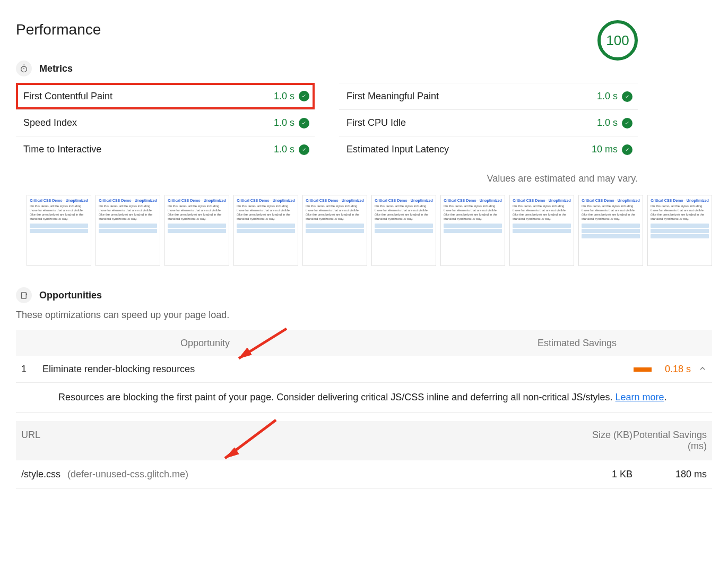 The width and height of the screenshot is (728, 583). I want to click on metrics-section-header: Metrics, so click(364, 68).